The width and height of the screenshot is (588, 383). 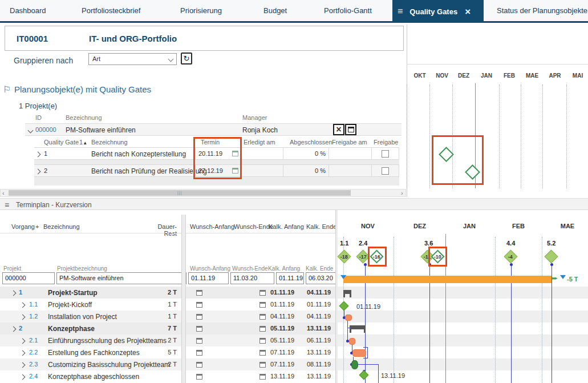 What do you see at coordinates (365, 265) in the screenshot?
I see `gantt-dot` at bounding box center [365, 265].